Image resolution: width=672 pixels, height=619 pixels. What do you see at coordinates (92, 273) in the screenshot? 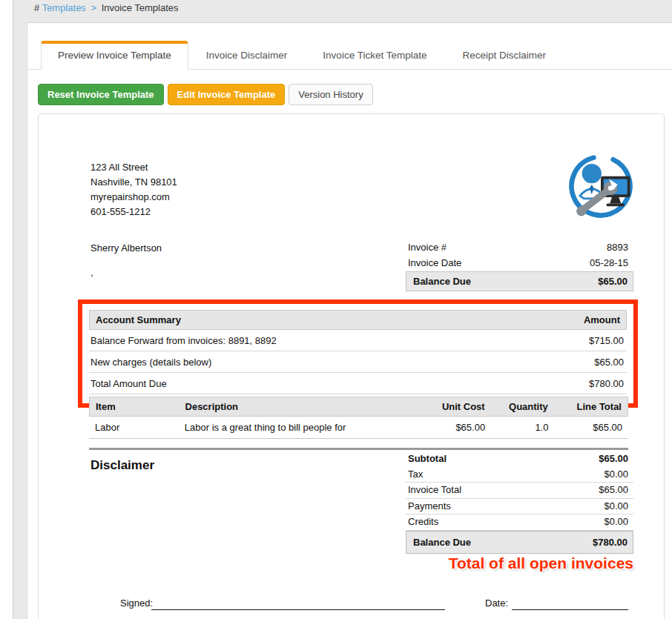
I see `customer-city-line: ,` at bounding box center [92, 273].